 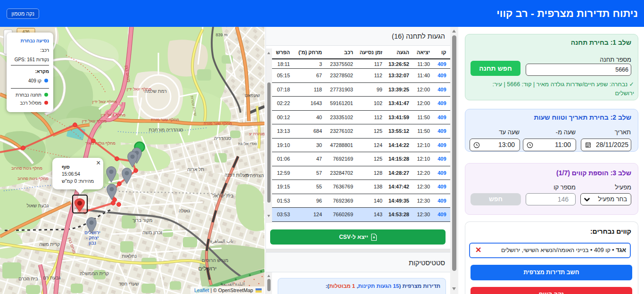 I want to click on svg-text: קרית משה, so click(x=50, y=244).